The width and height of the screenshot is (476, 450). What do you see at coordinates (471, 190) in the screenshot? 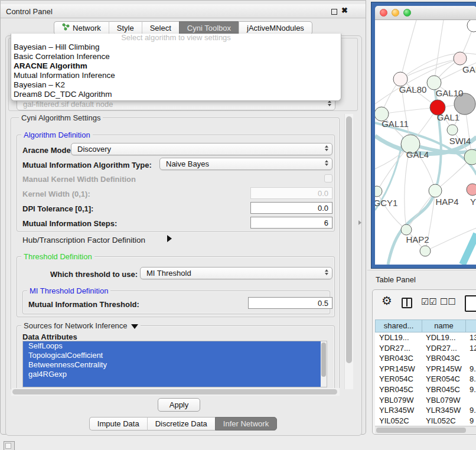
I see `network-node-y` at bounding box center [471, 190].